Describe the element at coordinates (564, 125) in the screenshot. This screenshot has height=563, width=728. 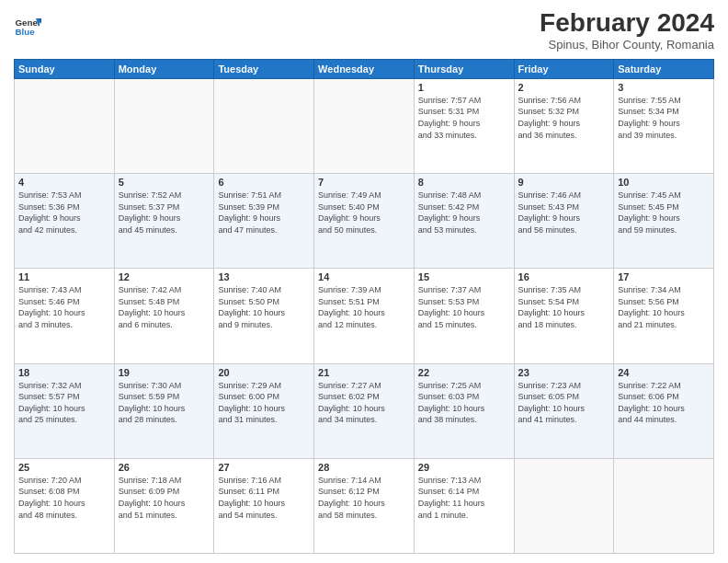
I see `calendar-cell: 2Sunrise: 7:56 AMSunset: 5:32 PMDaylight…` at that location.